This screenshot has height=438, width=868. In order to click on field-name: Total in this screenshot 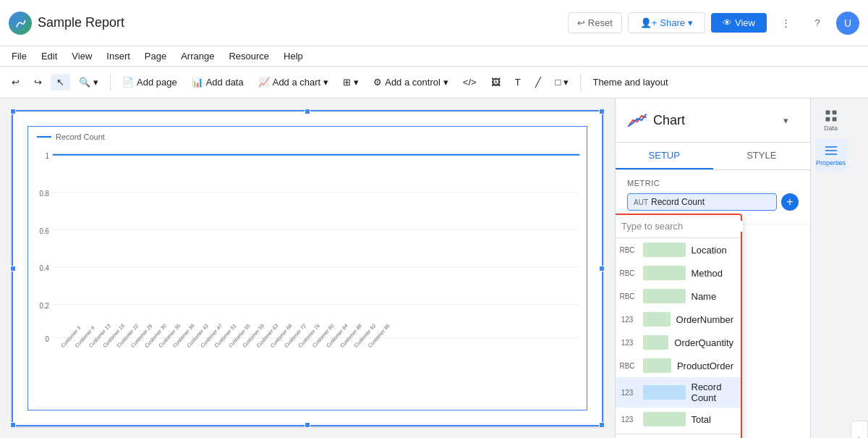, I will do `click(713, 420)`.